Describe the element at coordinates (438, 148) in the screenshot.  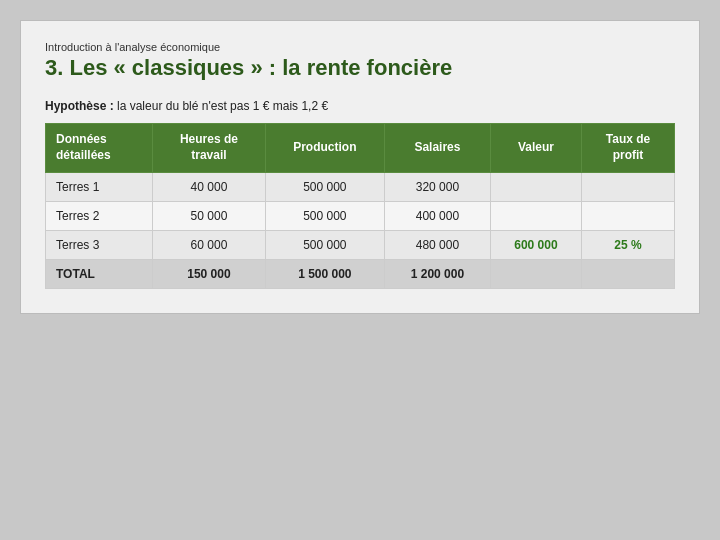
I see `col-header-salaires: Salaires` at that location.